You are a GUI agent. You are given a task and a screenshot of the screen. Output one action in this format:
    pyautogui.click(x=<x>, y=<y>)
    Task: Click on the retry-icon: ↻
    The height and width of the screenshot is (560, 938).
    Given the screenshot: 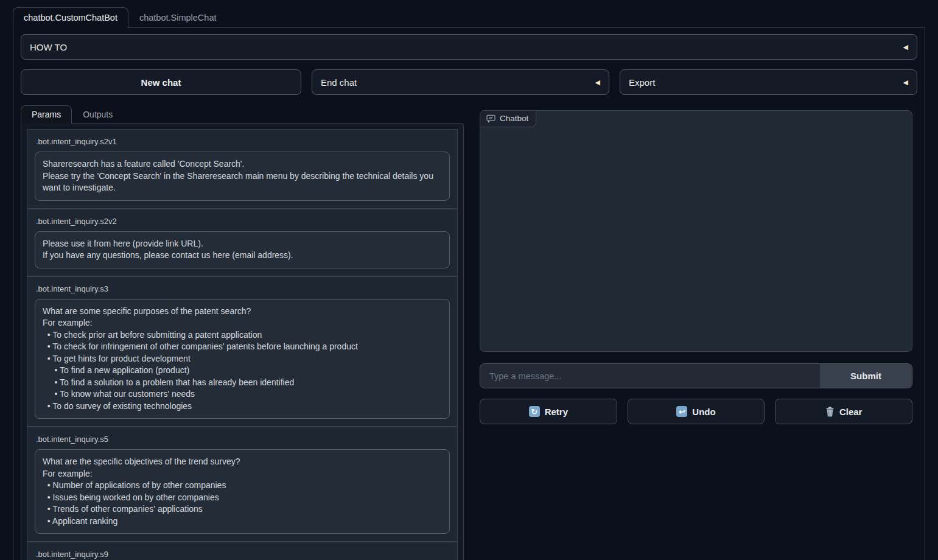 What is the action you would take?
    pyautogui.click(x=534, y=411)
    